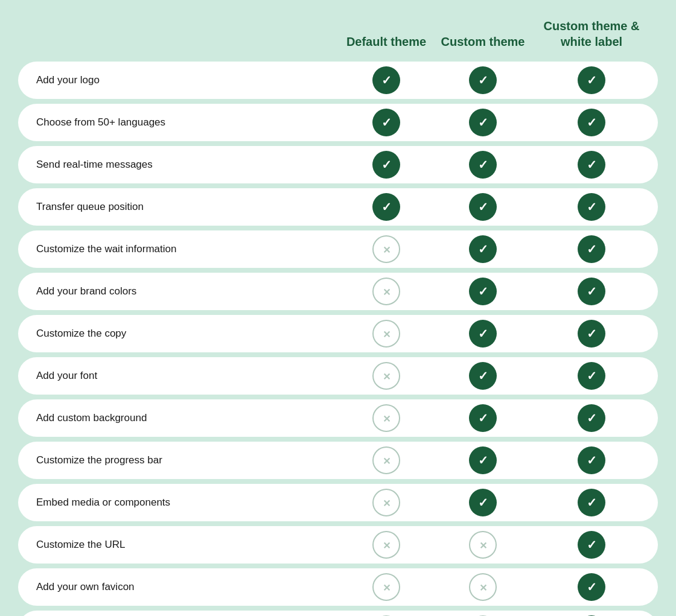 This screenshot has height=616, width=676. I want to click on table-row: Add custom background, so click(338, 418).